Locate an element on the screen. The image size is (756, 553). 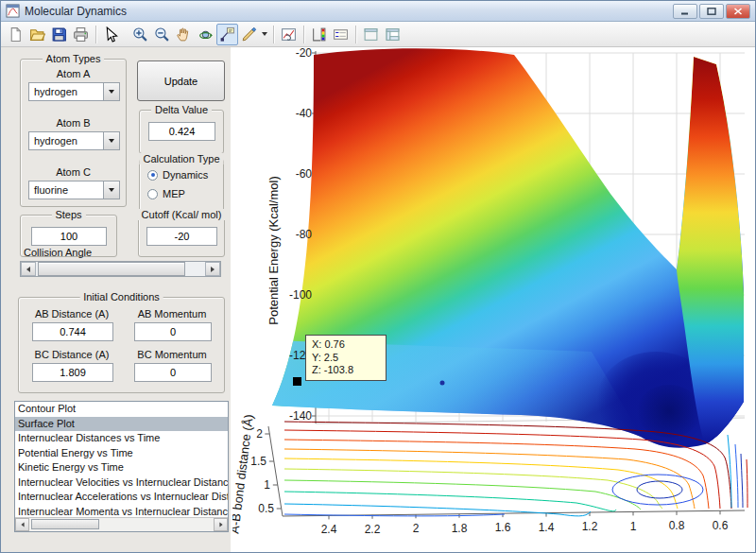
data-cursor-button is located at coordinates (227, 34).